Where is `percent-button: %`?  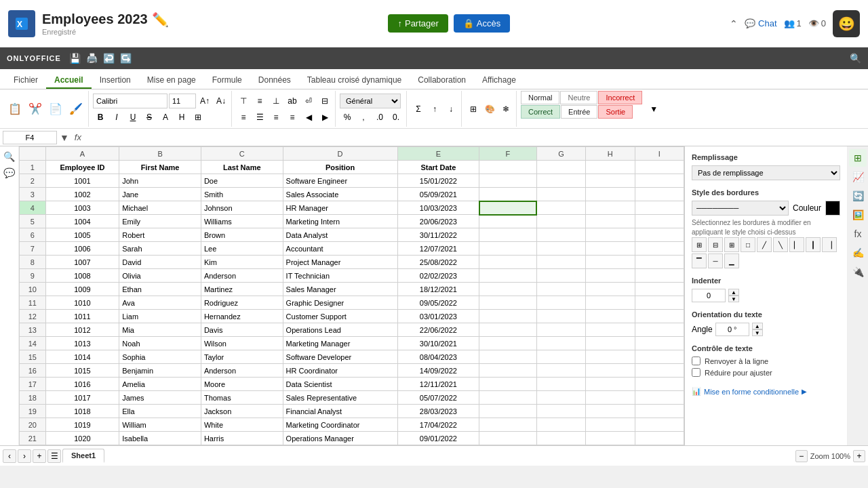
percent-button: % is located at coordinates (347, 117).